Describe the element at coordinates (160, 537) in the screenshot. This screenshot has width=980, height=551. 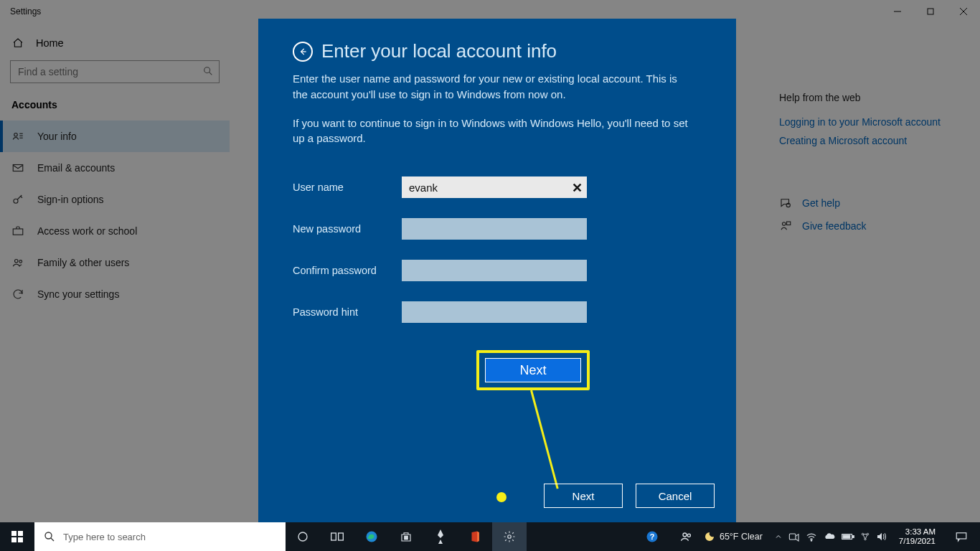
I see `taskbar-search: Type here to search` at that location.